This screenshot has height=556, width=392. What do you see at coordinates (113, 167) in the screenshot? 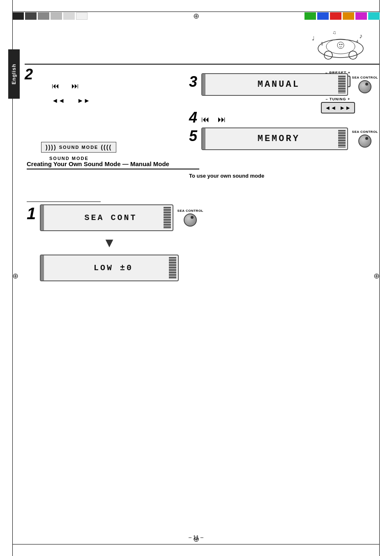
I see `section-heading-area: Creating Your Own Sound Mode — Manual Mo…` at bounding box center [113, 167].